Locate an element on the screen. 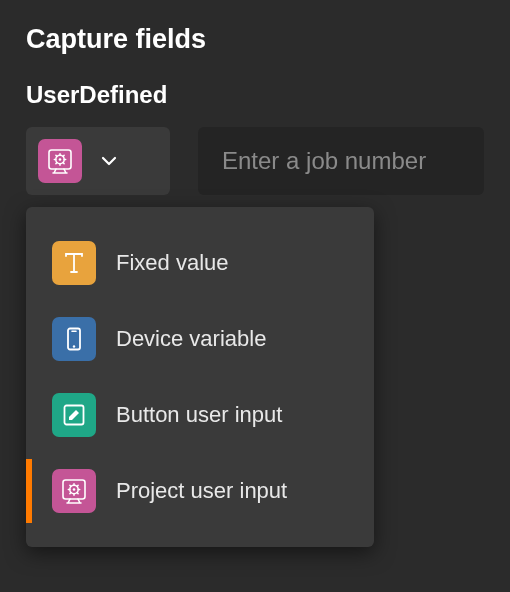  chevron-down-icon is located at coordinates (109, 161).